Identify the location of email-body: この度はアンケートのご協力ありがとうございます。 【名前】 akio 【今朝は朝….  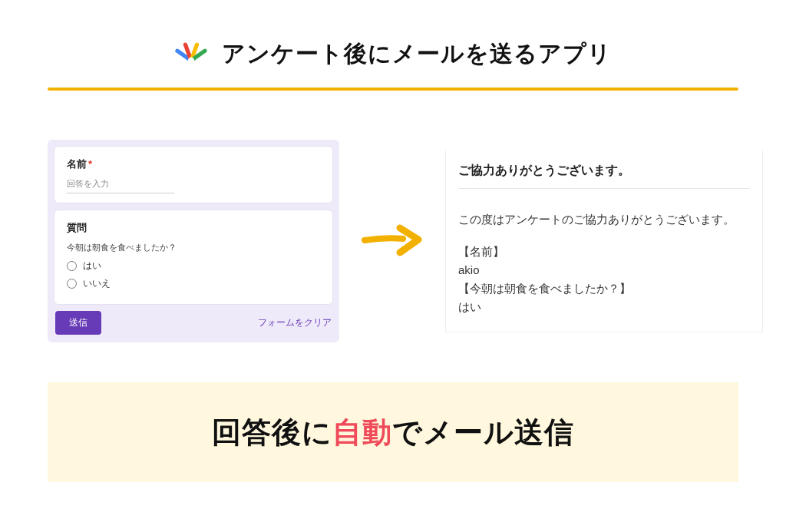
(604, 263).